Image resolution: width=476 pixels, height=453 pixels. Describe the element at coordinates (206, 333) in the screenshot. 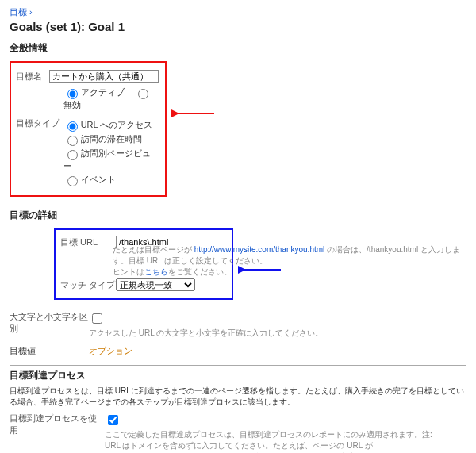

I see `case-sensitive-hint: アクセスした URL の大文字と小文字を正確に入力してください。` at that location.